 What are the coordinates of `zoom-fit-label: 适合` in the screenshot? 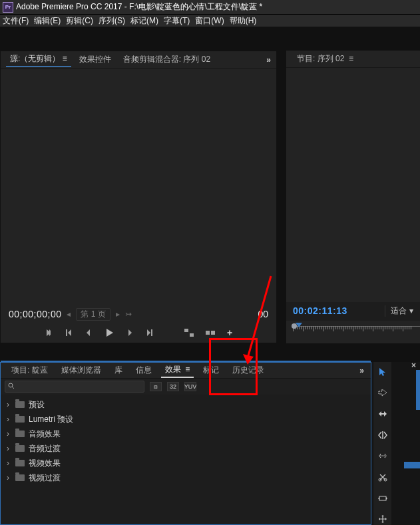 It's located at (399, 311).